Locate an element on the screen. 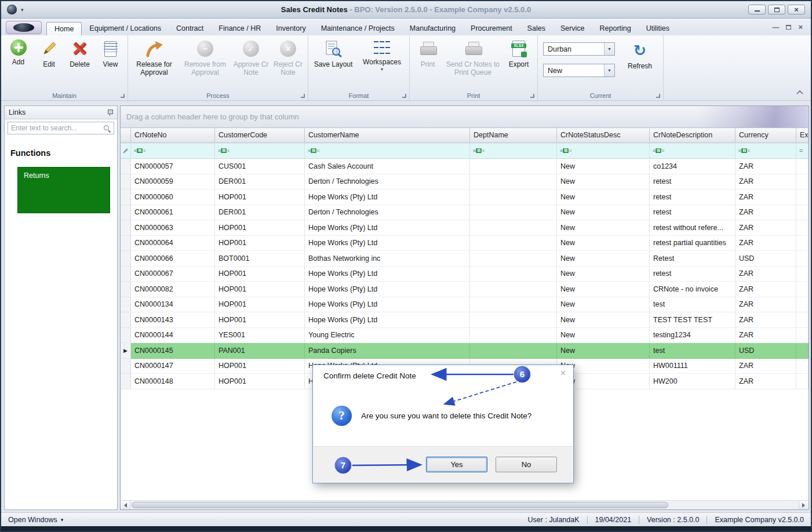  save-layout-button: Save Layout is located at coordinates (333, 52).